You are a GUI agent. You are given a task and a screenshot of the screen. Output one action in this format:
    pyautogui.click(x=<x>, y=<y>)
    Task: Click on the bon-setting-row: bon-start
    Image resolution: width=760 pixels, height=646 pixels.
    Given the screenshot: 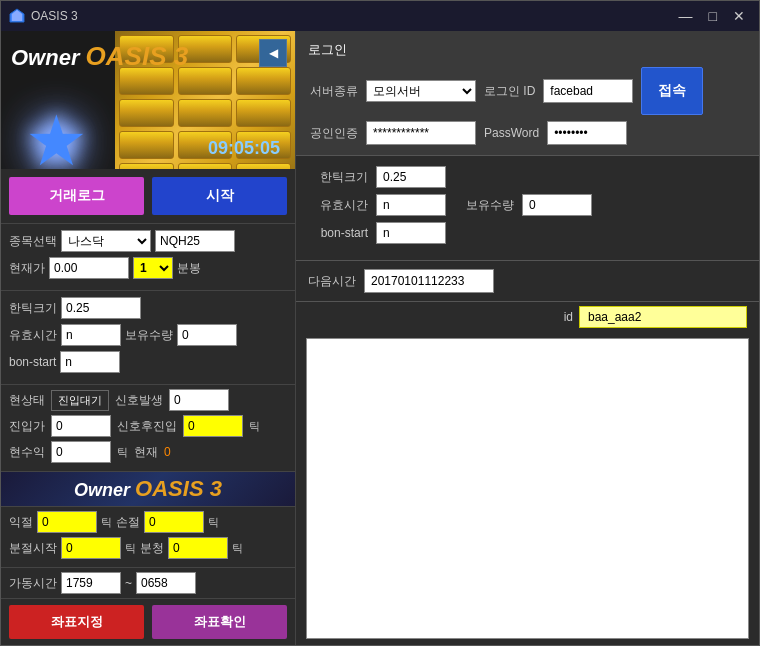 What is the action you would take?
    pyautogui.click(x=528, y=233)
    